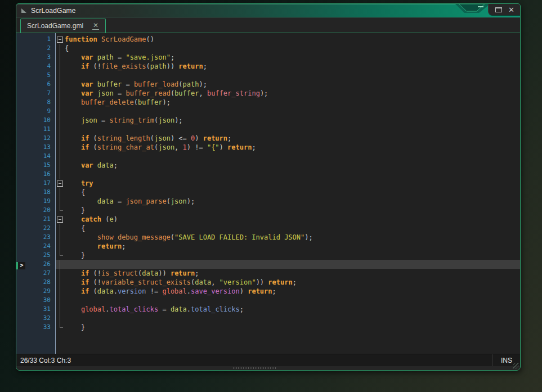  What do you see at coordinates (36, 57) in the screenshot?
I see `line-number: 3` at bounding box center [36, 57].